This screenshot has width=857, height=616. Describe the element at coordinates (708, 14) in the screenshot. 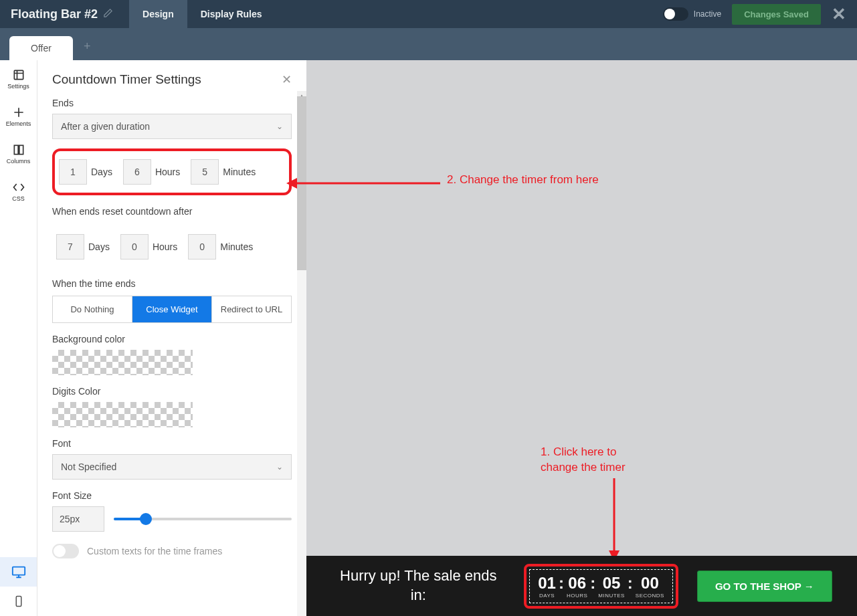

I see `status-label: Inactive` at that location.